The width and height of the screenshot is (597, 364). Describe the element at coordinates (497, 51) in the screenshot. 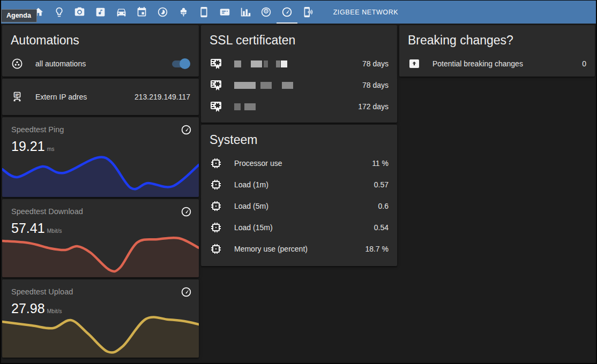

I see `breaking-changes-card: Breaking changes? Potential breaking cha…` at that location.